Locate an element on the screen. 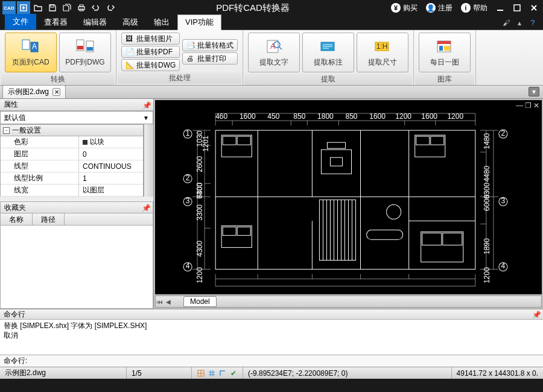  svg-text: A is located at coordinates (34, 46).